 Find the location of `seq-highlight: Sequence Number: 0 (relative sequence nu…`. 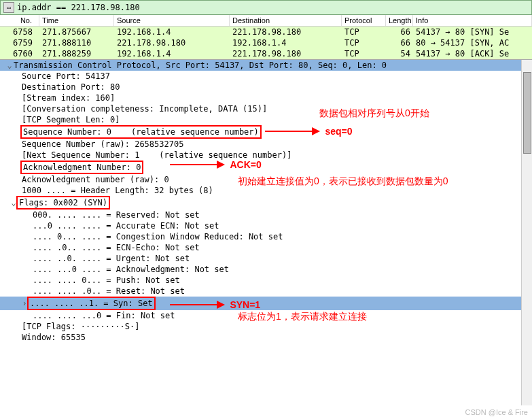

seq-highlight: Sequence Number: 0 (relative sequence nu… is located at coordinates (141, 132).